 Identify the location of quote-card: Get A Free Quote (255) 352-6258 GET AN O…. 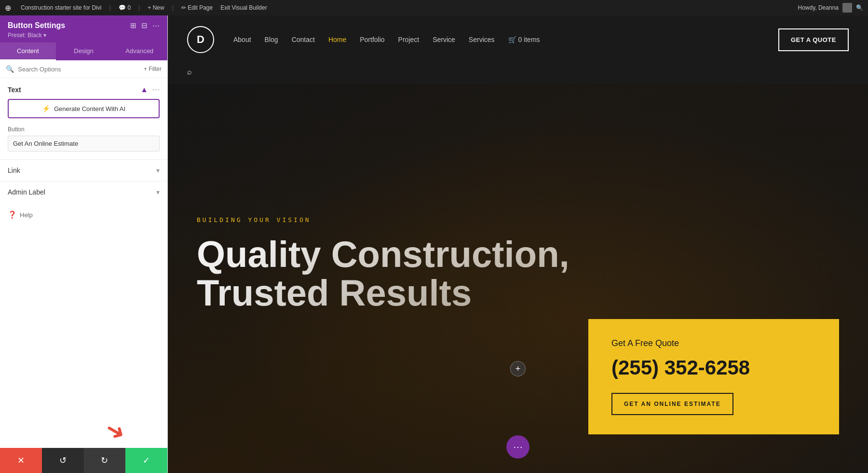
(714, 376).